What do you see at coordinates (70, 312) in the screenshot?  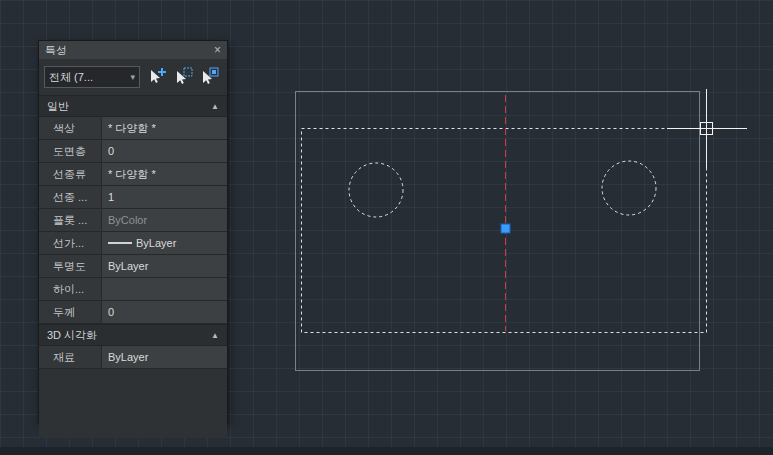 I see `property-label: 두께` at bounding box center [70, 312].